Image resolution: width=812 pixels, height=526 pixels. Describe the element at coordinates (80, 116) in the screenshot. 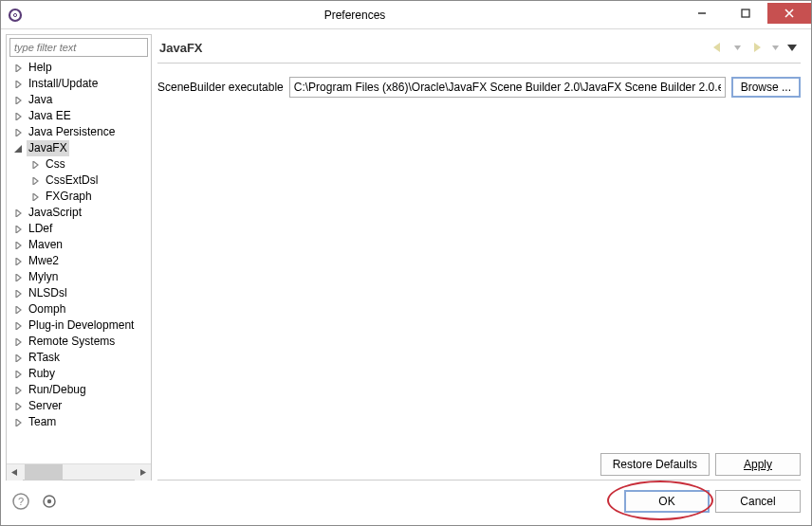

I see `tree-item: Java EE` at that location.